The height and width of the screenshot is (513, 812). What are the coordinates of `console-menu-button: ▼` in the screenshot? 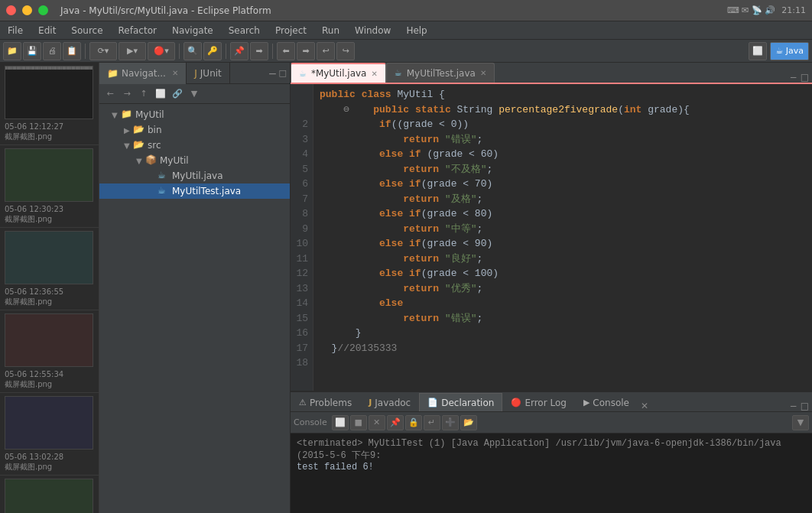 It's located at (801, 423).